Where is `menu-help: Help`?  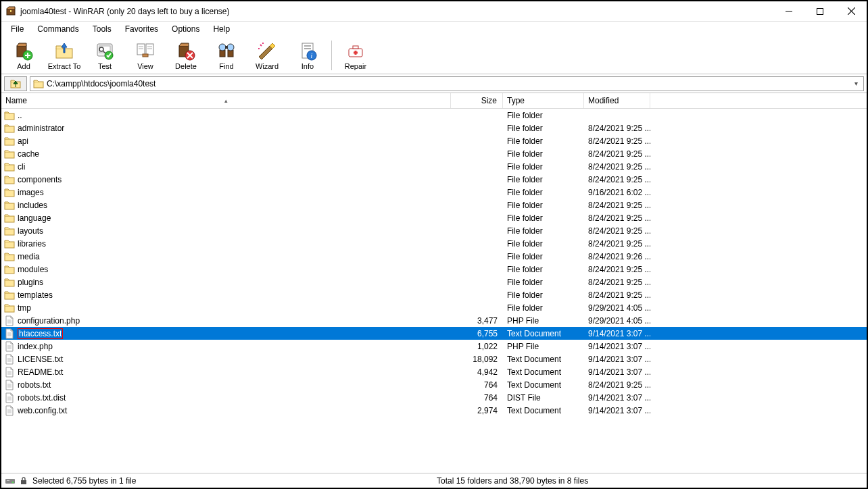 menu-help: Help is located at coordinates (222, 29).